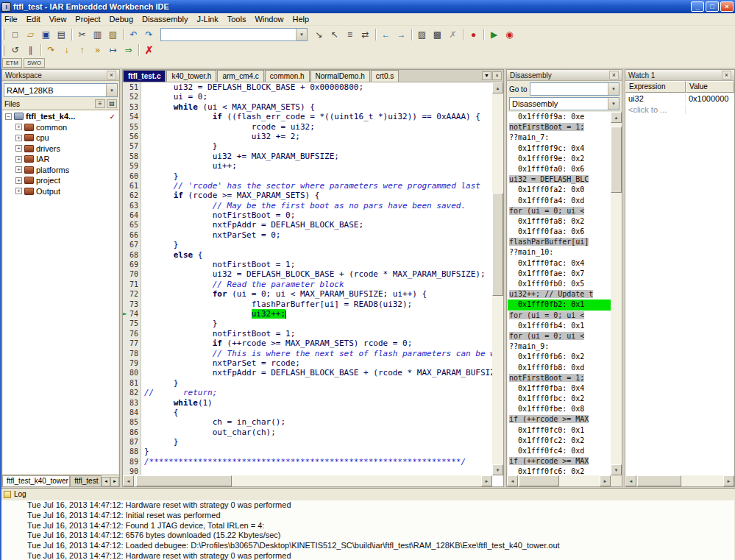 This screenshot has width=735, height=560. What do you see at coordinates (60, 191) in the screenshot?
I see `tree-item-output: +Output` at bounding box center [60, 191].